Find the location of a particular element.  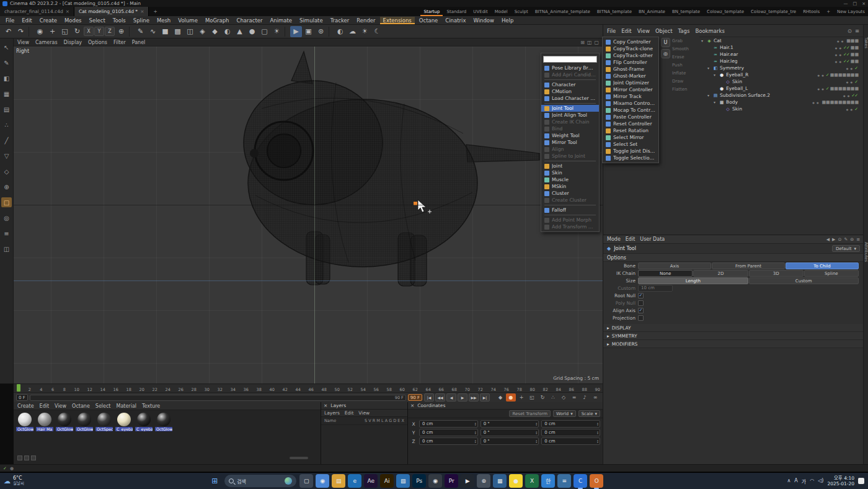

render-to-picture-viewer-icon: ▣ is located at coordinates (309, 32).